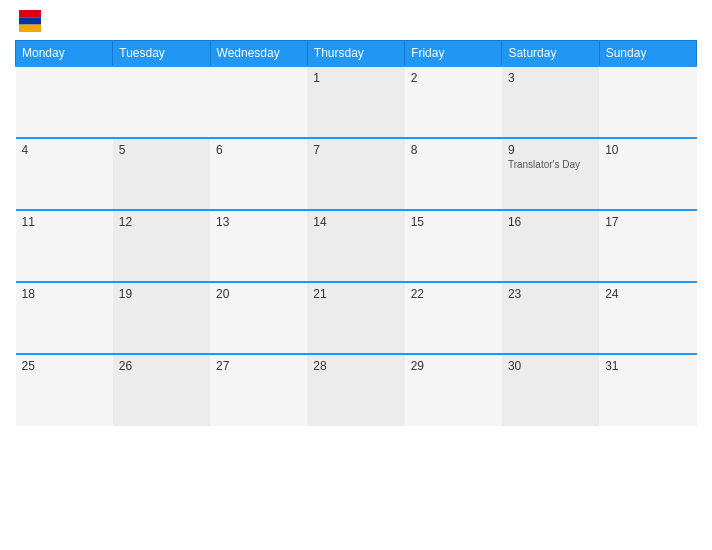 The image size is (712, 550). I want to click on calendar-cell: 5, so click(162, 174).